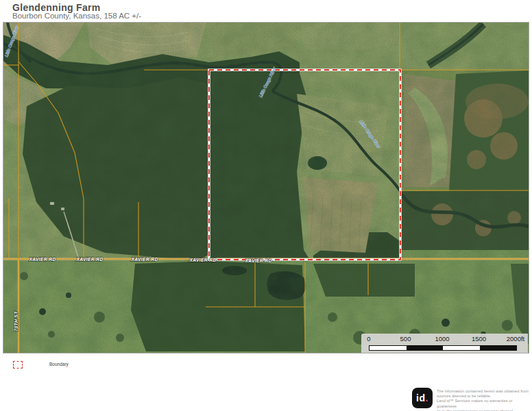 The height and width of the screenshot is (411, 532). Describe the element at coordinates (516, 338) in the screenshot. I see `scale-tick: 2000ft` at that location.